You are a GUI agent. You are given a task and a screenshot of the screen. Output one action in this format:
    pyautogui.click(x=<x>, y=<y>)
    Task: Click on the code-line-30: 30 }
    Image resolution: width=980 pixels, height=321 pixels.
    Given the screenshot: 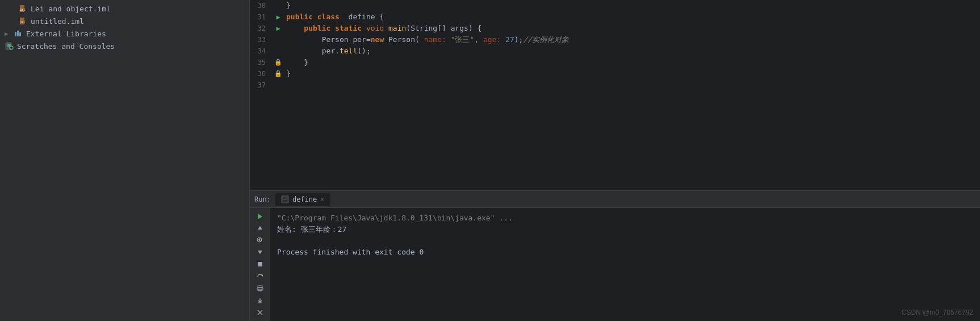 What is the action you would take?
    pyautogui.click(x=615, y=6)
    